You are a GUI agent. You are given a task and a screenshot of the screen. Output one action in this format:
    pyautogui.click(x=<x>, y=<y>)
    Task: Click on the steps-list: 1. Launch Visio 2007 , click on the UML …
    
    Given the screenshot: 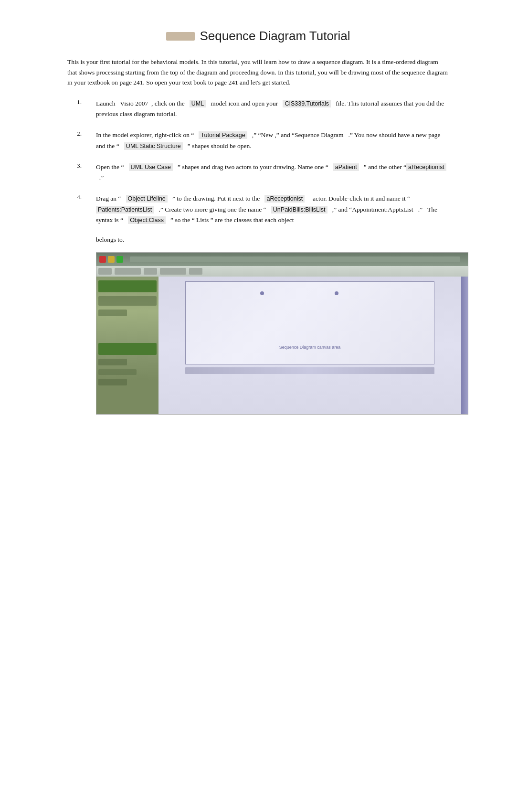 What is the action you would take?
    pyautogui.click(x=258, y=162)
    